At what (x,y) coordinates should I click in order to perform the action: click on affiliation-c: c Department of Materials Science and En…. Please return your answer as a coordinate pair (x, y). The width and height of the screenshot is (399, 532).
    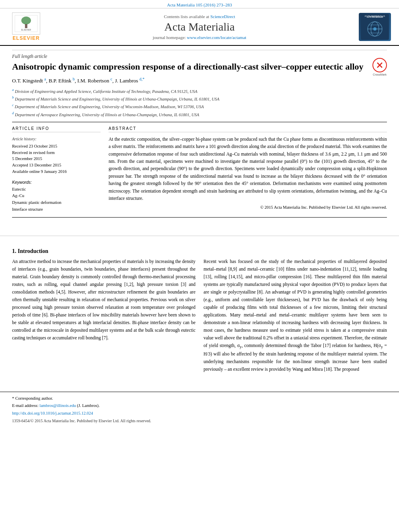
    Looking at the image, I should click on (200, 106).